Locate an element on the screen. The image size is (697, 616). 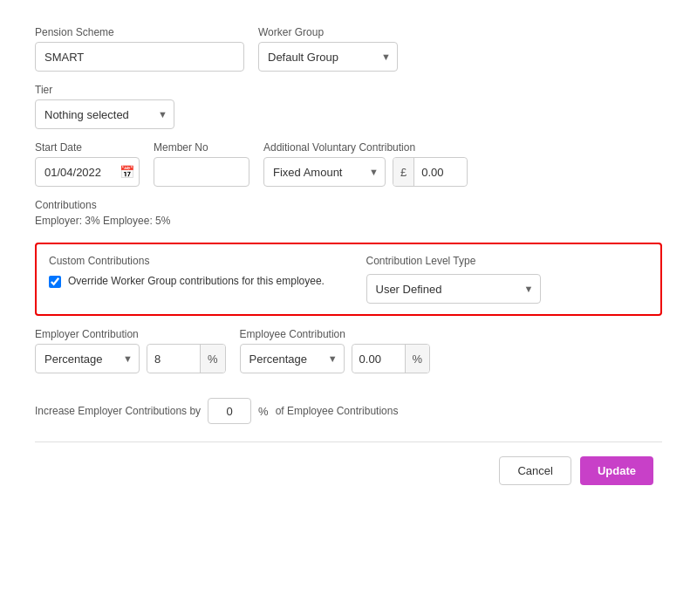
employer-value-wrapper: % is located at coordinates (187, 359).